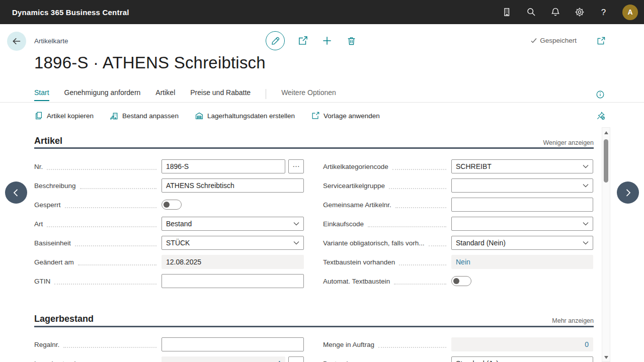 This screenshot has width=644, height=362. Describe the element at coordinates (601, 41) in the screenshot. I see `open-in-new-window-icon` at that location.